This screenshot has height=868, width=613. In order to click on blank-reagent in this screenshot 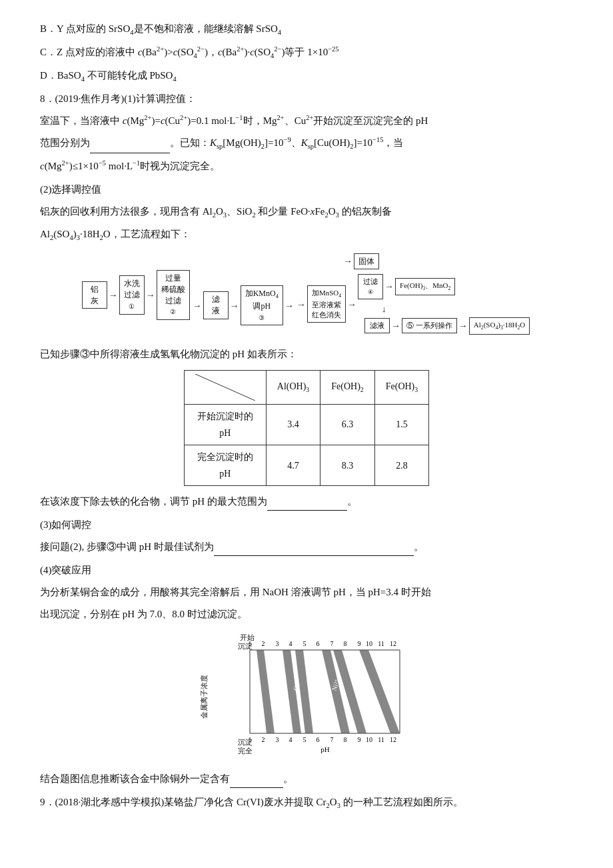, I will do `click(314, 550)`.